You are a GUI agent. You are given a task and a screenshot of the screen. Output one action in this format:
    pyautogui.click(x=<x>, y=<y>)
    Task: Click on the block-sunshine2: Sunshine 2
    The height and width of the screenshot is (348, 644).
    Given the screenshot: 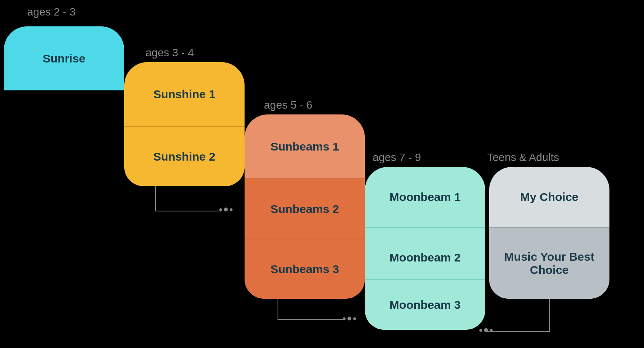 What is the action you would take?
    pyautogui.click(x=184, y=156)
    